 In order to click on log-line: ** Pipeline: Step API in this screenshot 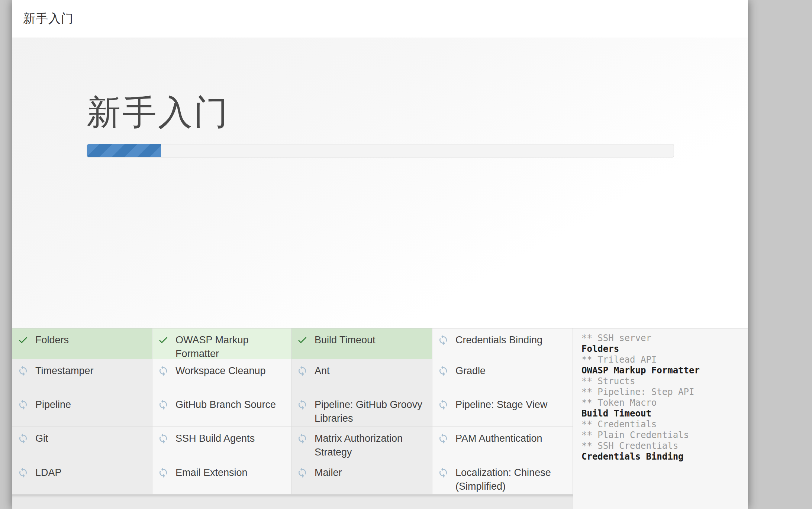, I will do `click(663, 392)`.